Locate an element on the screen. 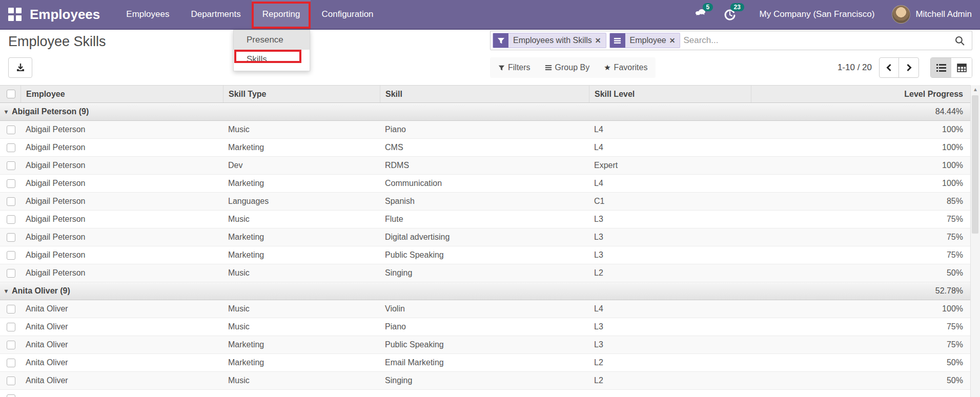 The width and height of the screenshot is (980, 397). table-scrollbar: ▲ is located at coordinates (975, 241).